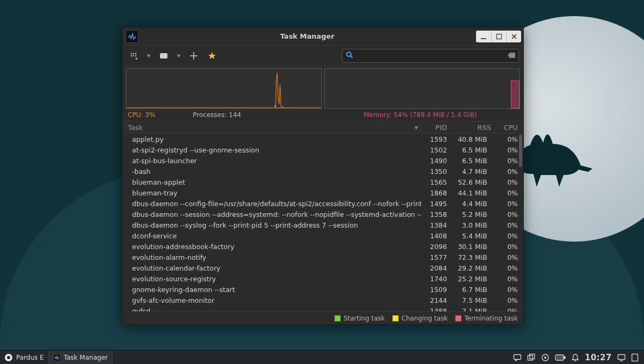 This screenshot has width=644, height=364. What do you see at coordinates (272, 128) in the screenshot?
I see `column-task: Task ▾` at bounding box center [272, 128].